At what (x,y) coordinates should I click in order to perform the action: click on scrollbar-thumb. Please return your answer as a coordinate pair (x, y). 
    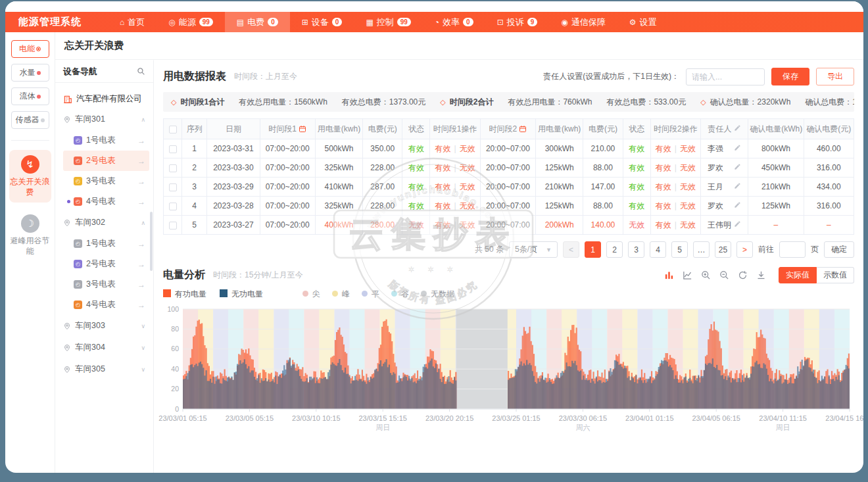
    Looking at the image, I should click on (151, 241).